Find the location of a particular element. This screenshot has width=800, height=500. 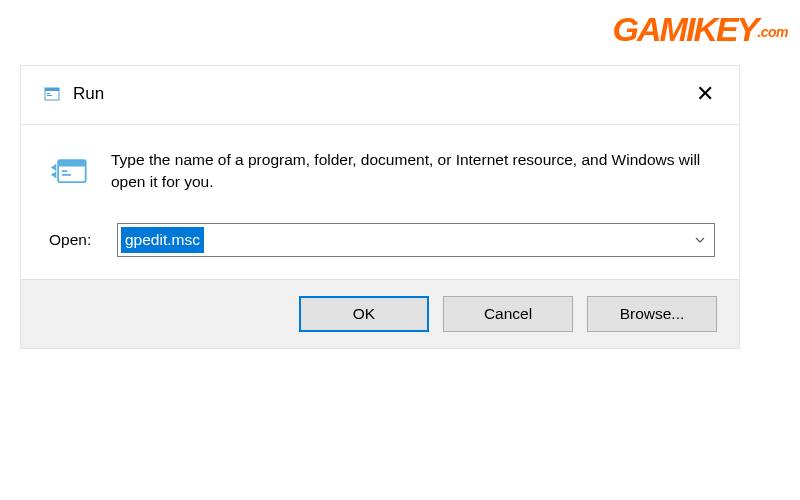

info-row: Type the name of a program, folder, docu… is located at coordinates (382, 172).